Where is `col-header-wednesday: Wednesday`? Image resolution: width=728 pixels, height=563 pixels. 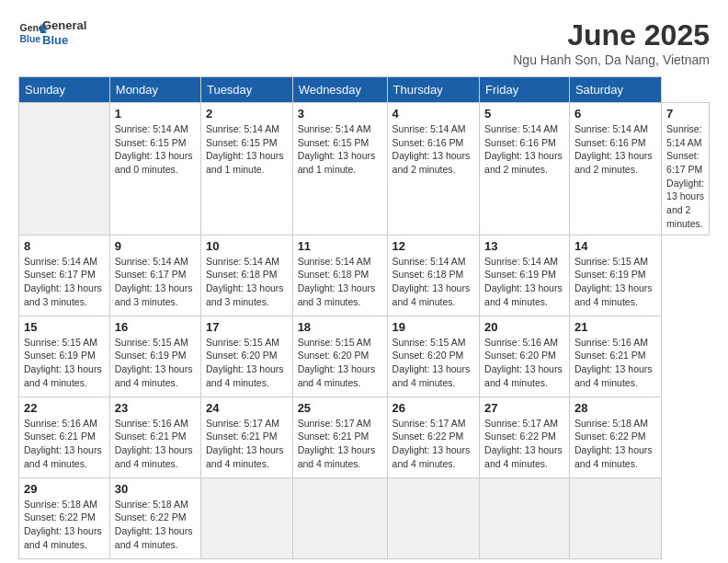
col-header-wednesday: Wednesday is located at coordinates (340, 90).